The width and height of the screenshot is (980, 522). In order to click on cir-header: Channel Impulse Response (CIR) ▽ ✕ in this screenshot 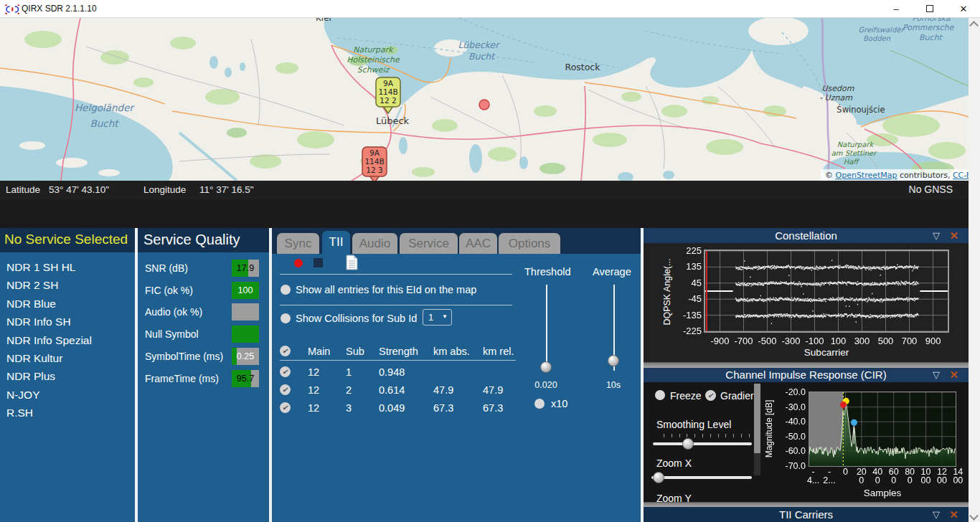, I will do `click(806, 375)`.